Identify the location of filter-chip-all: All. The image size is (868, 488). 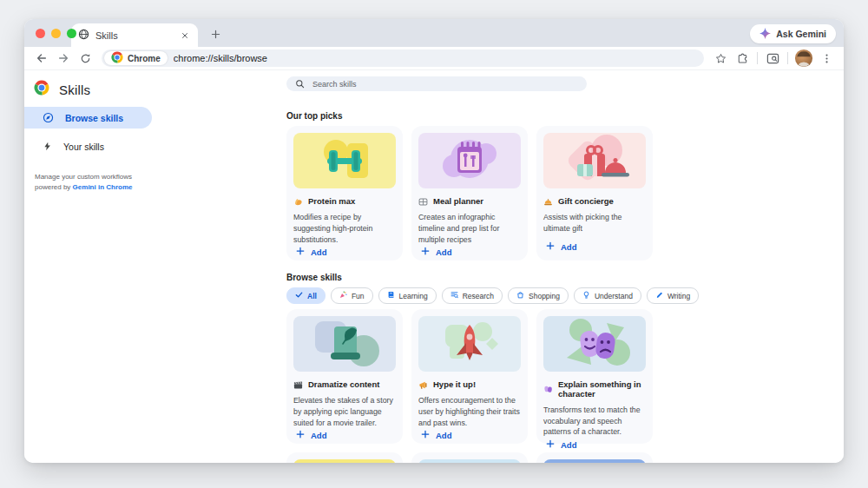
(306, 295).